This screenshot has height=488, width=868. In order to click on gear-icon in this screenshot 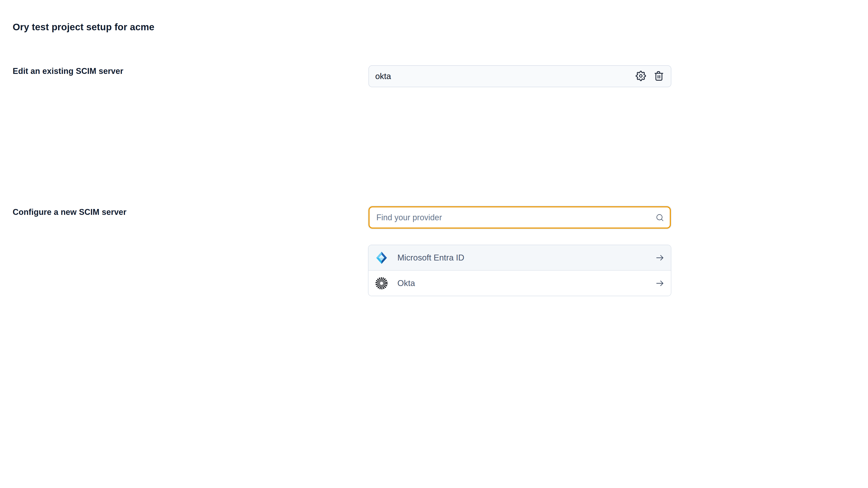, I will do `click(641, 76)`.